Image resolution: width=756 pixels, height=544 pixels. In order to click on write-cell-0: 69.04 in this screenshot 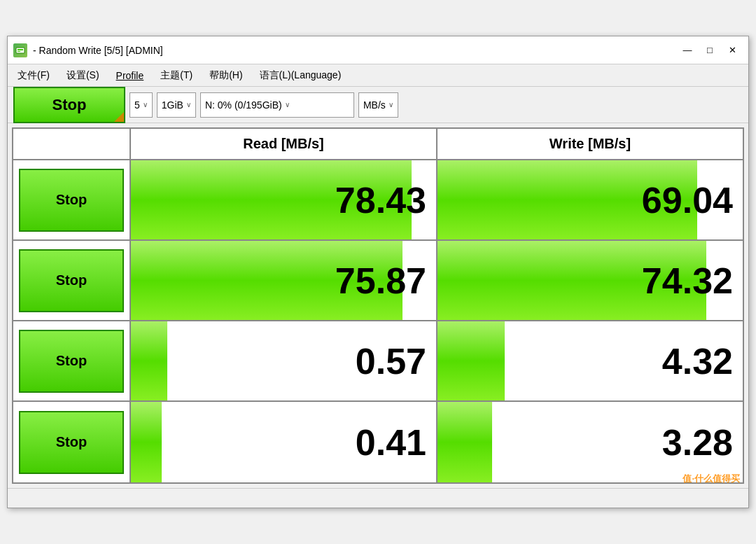, I will do `click(590, 200)`.